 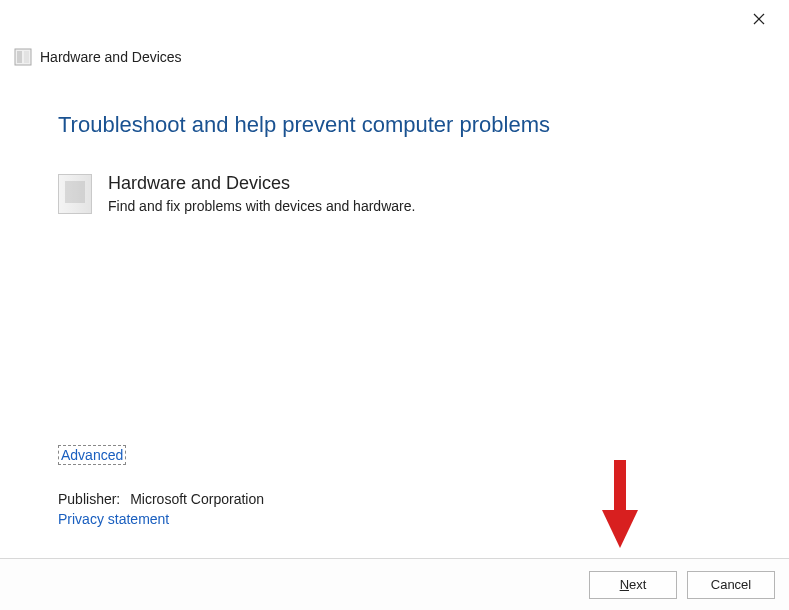 I want to click on next-button: Next, so click(x=633, y=585).